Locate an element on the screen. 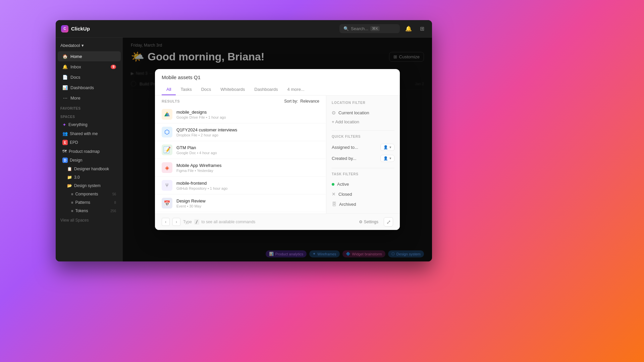 This screenshot has height=362, width=644. result-item-mobile-designs: mobile_designs Google Drive File • 1 hou… is located at coordinates (240, 115).